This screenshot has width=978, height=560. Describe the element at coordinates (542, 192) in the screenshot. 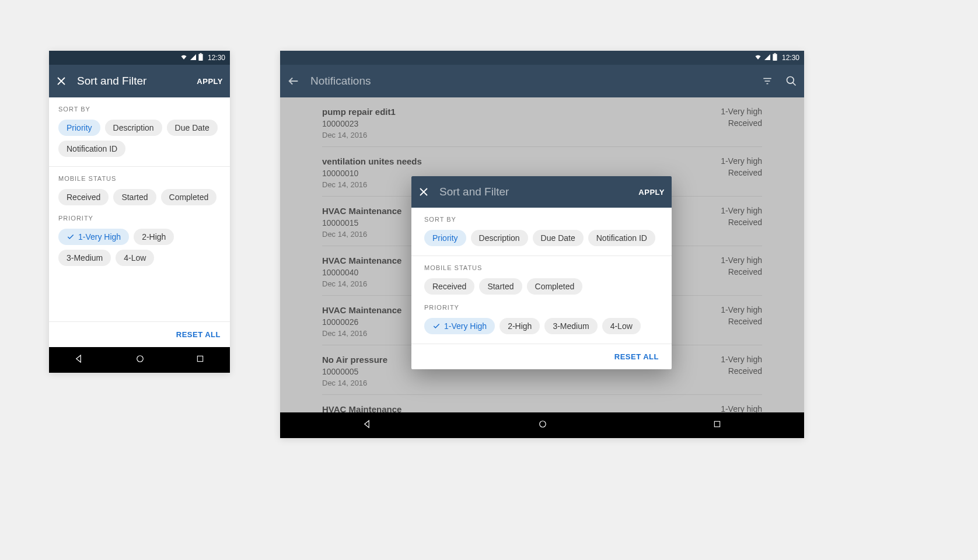

I see `dialog-header: Sort and Filter APPLY` at that location.